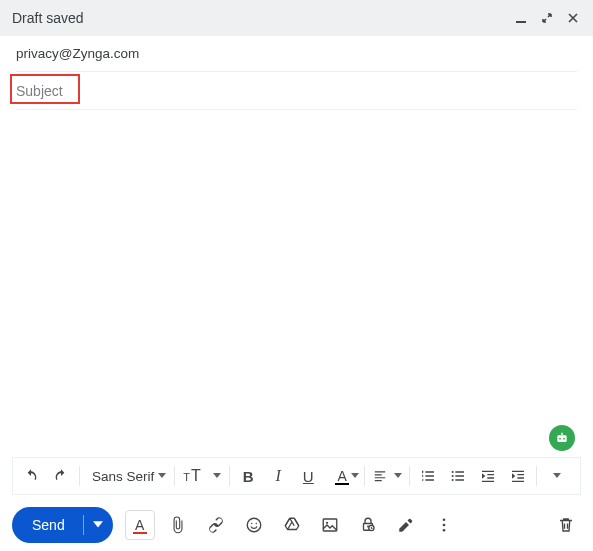 The image size is (593, 551). I want to click on underline-button: U, so click(308, 476).